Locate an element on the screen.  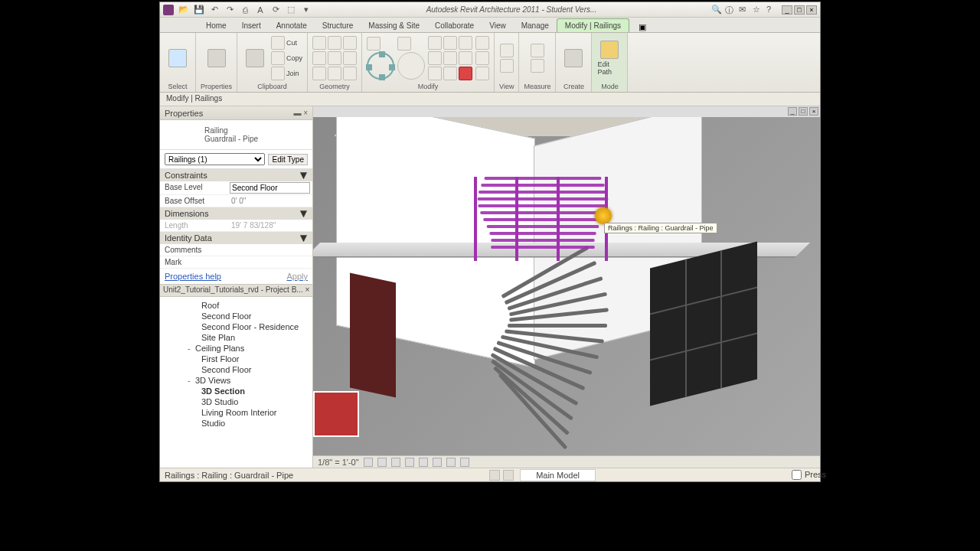
model-railing-selected is located at coordinates (543, 219).